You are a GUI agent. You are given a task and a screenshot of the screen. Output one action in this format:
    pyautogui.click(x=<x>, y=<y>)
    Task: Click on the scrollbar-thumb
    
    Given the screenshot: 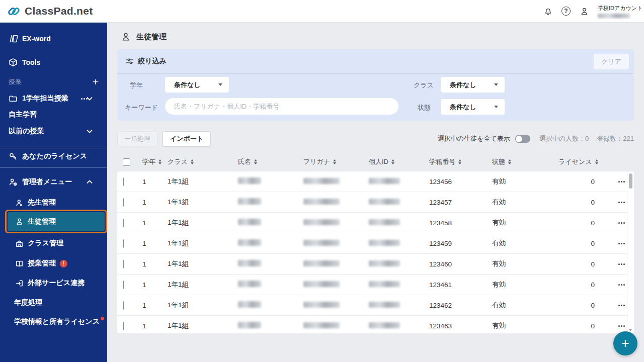 What is the action you would take?
    pyautogui.click(x=631, y=181)
    